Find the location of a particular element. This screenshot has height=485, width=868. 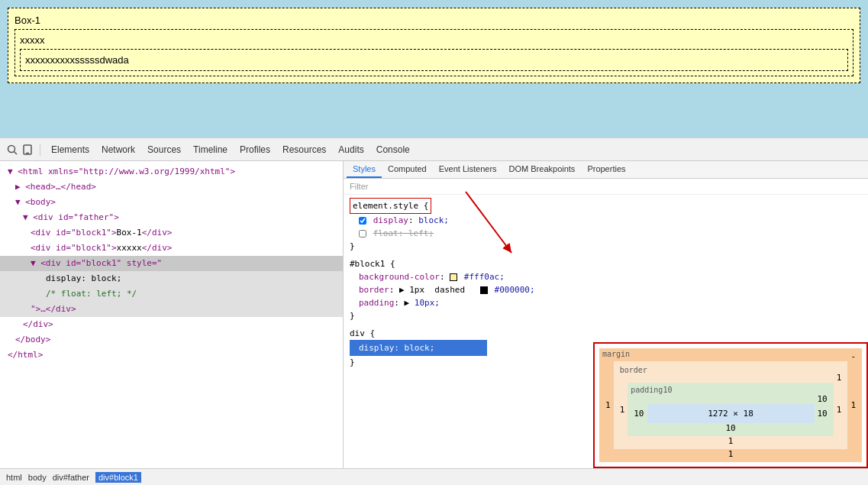

breadcrumb: html body div#father div#block1 is located at coordinates (434, 477).